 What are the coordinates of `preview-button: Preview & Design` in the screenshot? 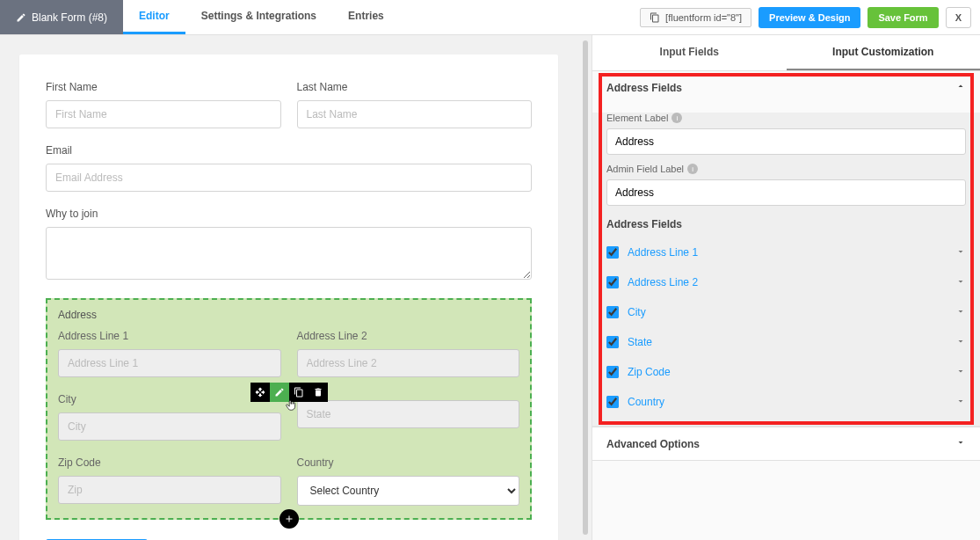 It's located at (809, 18).